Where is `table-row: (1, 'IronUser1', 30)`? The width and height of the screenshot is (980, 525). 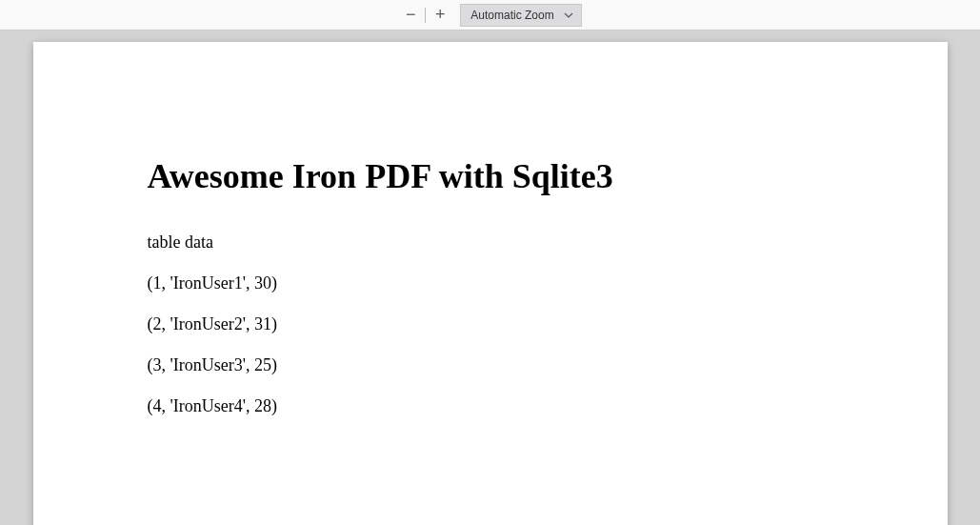
table-row: (1, 'IronUser1', 30) is located at coordinates (490, 284).